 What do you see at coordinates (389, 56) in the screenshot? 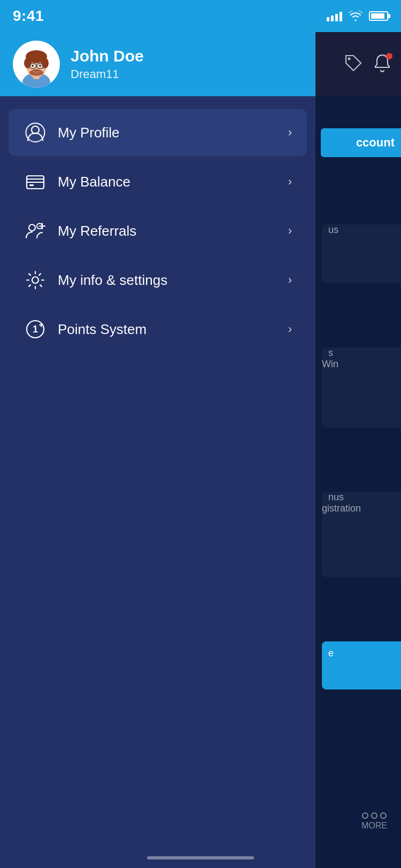
I see `bell-notification-badge` at bounding box center [389, 56].